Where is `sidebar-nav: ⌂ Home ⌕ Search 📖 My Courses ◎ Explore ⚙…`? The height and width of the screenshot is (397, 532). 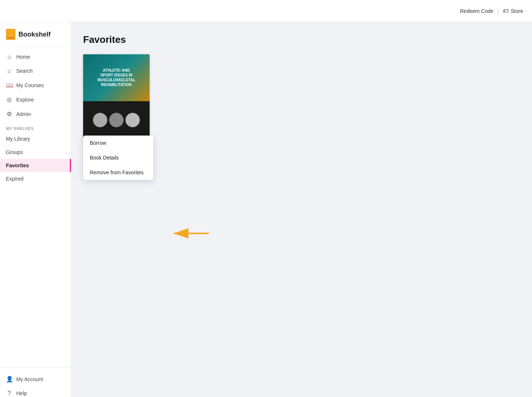 sidebar-nav: ⌂ Home ⌕ Search 📖 My Courses ◎ Explore ⚙… is located at coordinates (35, 207).